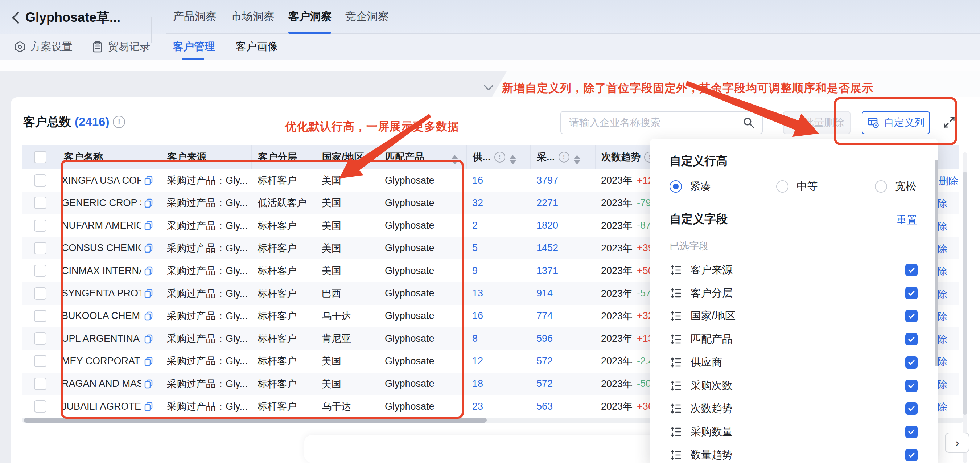 Image resolution: width=980 pixels, height=463 pixels. Describe the element at coordinates (498, 294) in the screenshot. I see `suppliers-count-link: 13` at that location.